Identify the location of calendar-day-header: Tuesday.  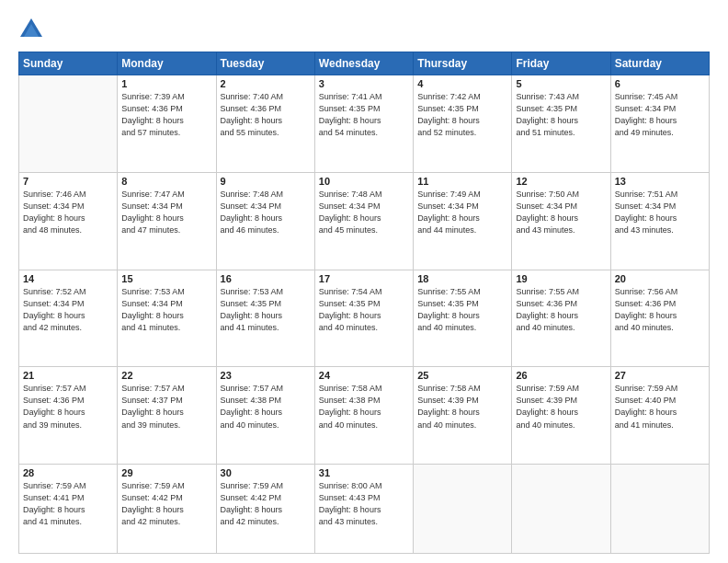
(265, 64).